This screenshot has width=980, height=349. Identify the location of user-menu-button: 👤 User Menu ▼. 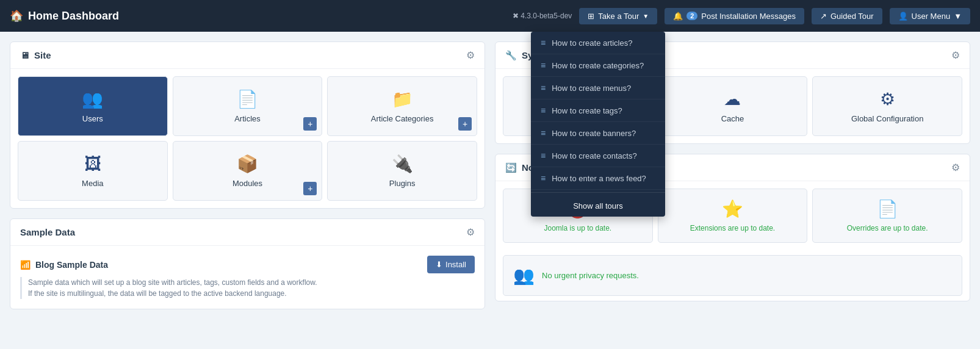
(930, 16).